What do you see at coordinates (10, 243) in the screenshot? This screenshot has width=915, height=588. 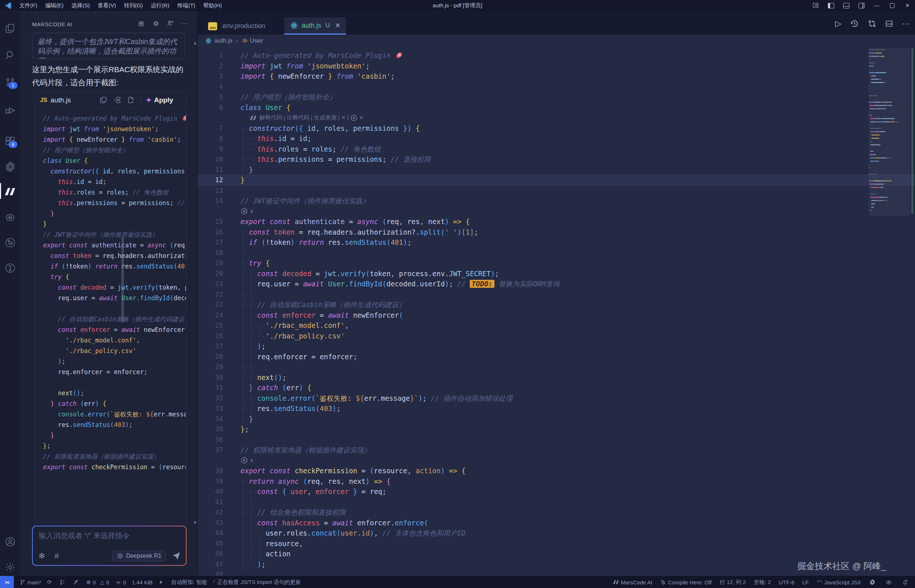 I see `git-graph-circle-icon` at bounding box center [10, 243].